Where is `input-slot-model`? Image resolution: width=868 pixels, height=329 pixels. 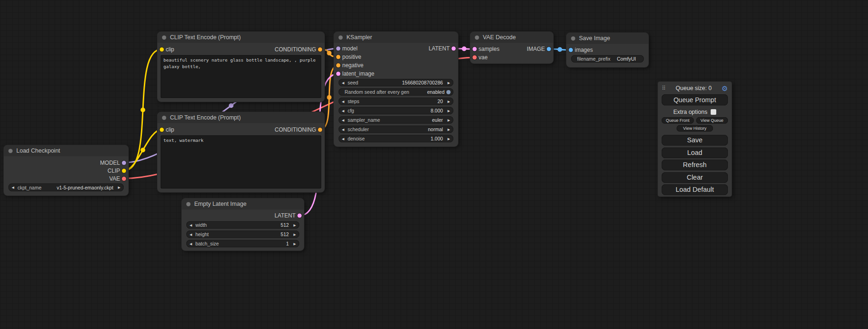
input-slot-model is located at coordinates (338, 49).